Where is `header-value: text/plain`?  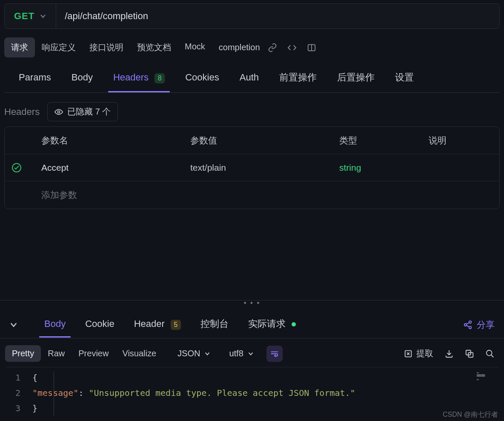 header-value: text/plain is located at coordinates (265, 168).